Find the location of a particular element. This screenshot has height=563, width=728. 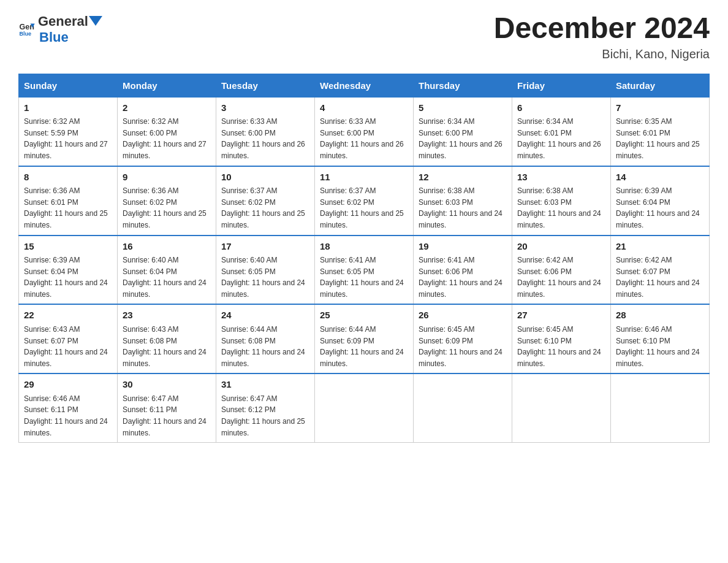

day-number: 23 is located at coordinates (167, 315).